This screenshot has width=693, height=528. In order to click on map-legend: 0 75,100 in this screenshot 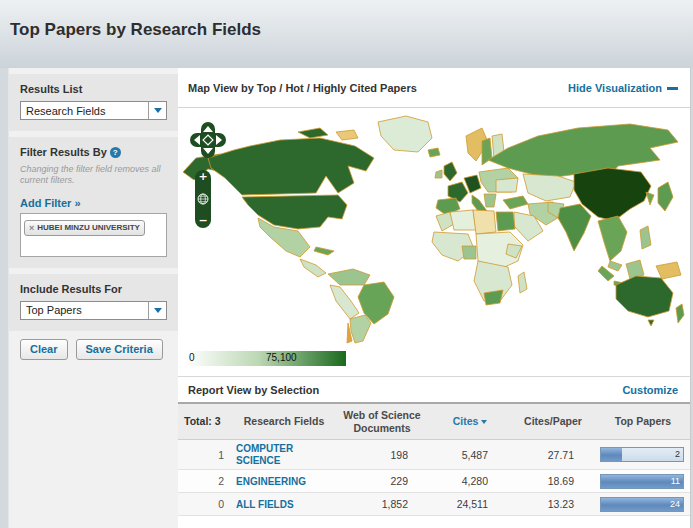, I will do `click(266, 358)`.